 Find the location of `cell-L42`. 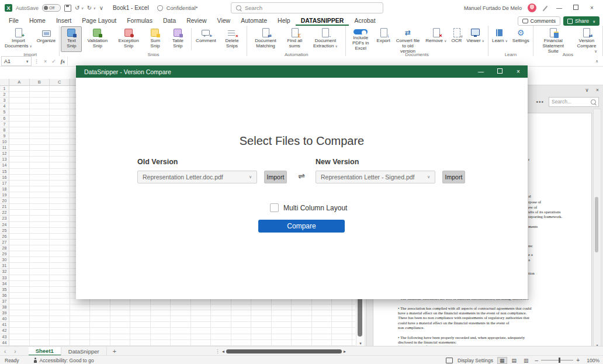

cell-L42 is located at coordinates (242, 331).